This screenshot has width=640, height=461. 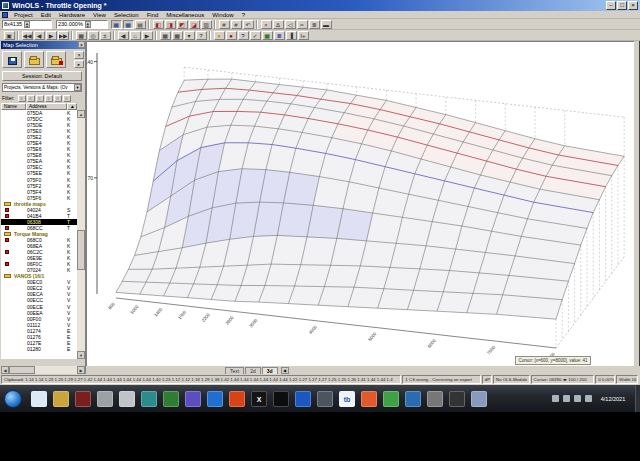 What do you see at coordinates (158, 24) in the screenshot?
I see `toolbar1-button-5: ◧` at bounding box center [158, 24].